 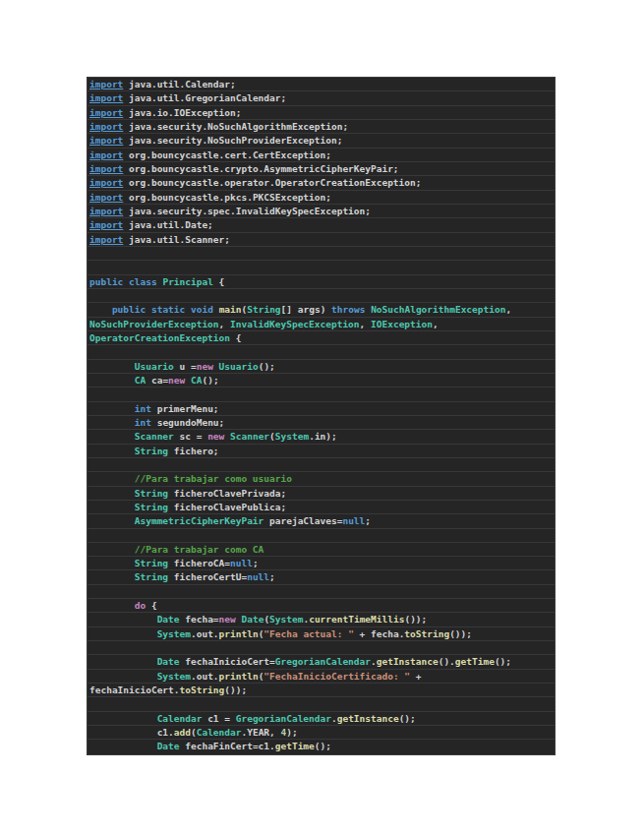 I want to click on code-line: NoSuchProviderException, InvalidKeySpecE…, so click(x=321, y=325).